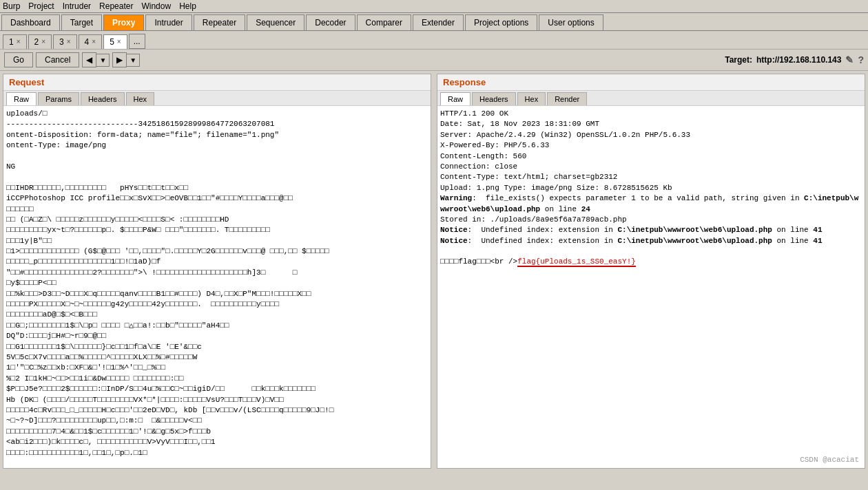 The height and width of the screenshot is (490, 868). Describe the element at coordinates (276, 22) in the screenshot. I see `tab-sequencer: Sequencer` at that location.